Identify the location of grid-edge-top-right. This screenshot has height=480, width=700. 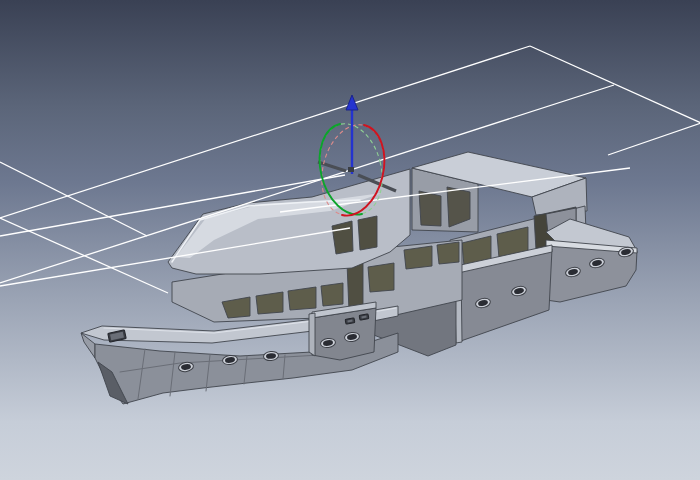
(615, 84).